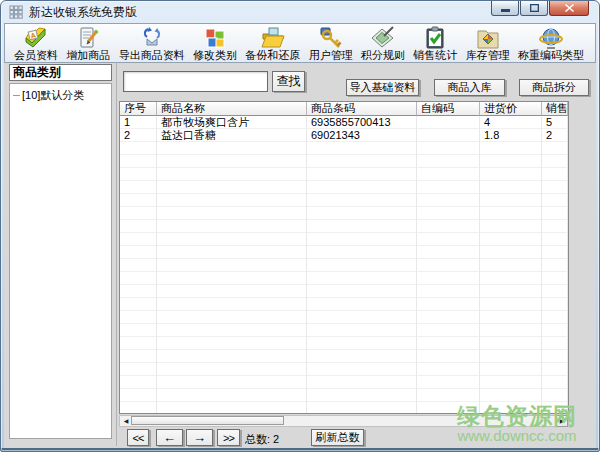  I want to click on toolbar-item-weigh-code-type: 称重编码类型, so click(551, 43).